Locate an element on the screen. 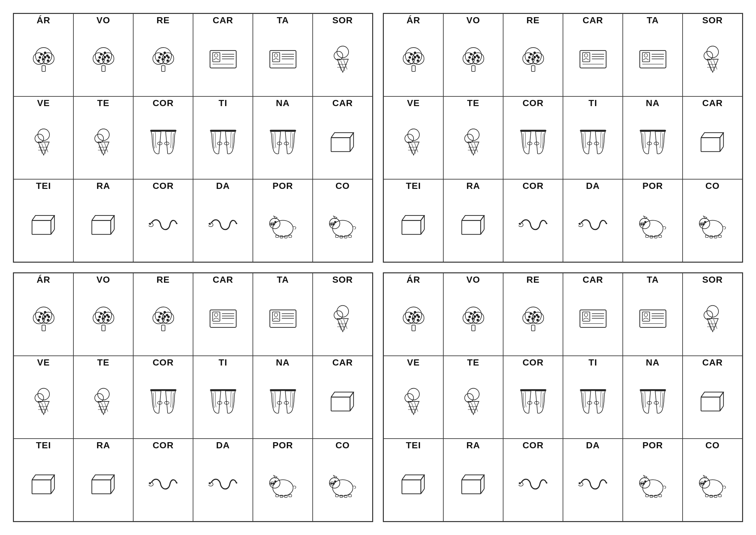 The image size is (756, 535). cell-label-2-1-4: CAR is located at coordinates (593, 20).